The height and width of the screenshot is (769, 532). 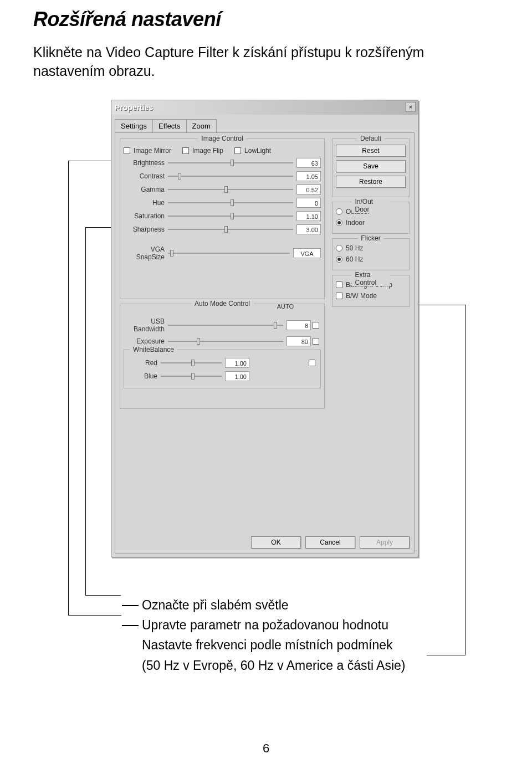 I want to click on cancel-button: Cancel, so click(x=330, y=542).